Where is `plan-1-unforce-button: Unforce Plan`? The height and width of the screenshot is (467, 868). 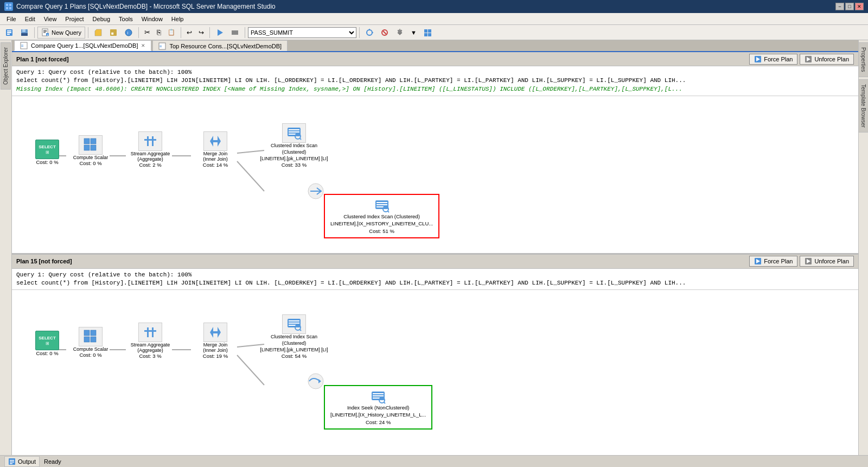 plan-1-unforce-button: Unforce Plan is located at coordinates (827, 59).